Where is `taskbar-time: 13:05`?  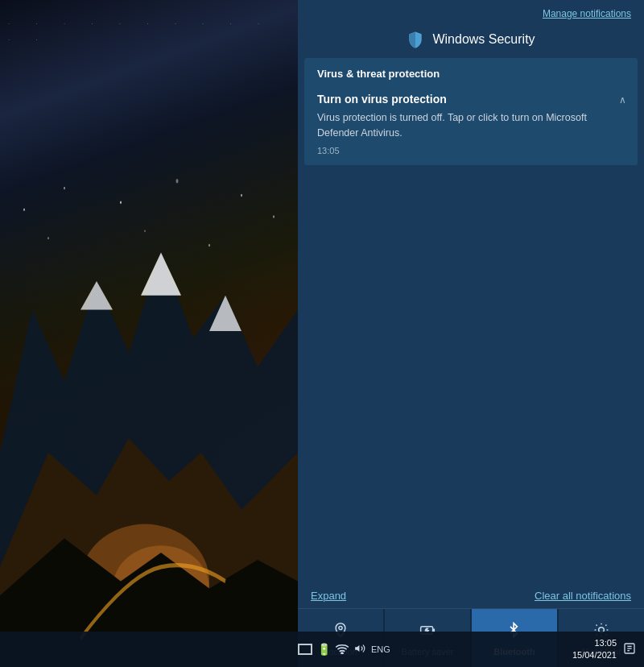
taskbar-time: 13:05 is located at coordinates (605, 643).